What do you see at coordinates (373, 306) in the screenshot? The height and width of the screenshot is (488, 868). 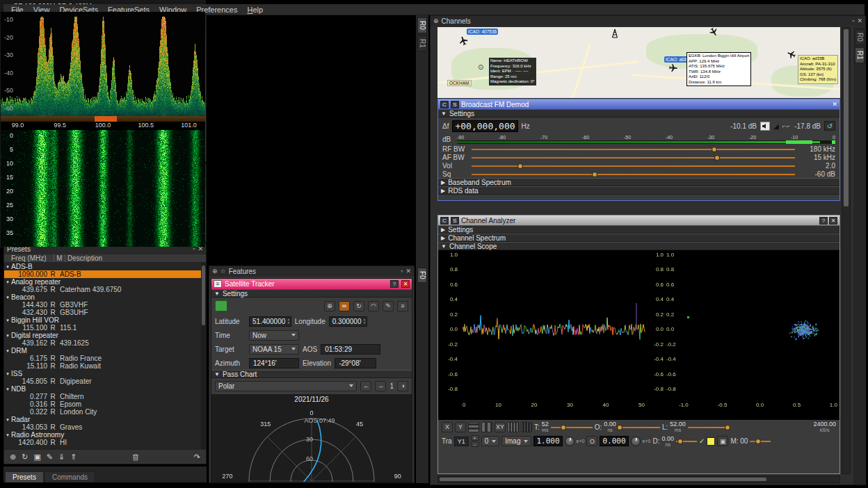 I see `dish-icon: ◠` at bounding box center [373, 306].